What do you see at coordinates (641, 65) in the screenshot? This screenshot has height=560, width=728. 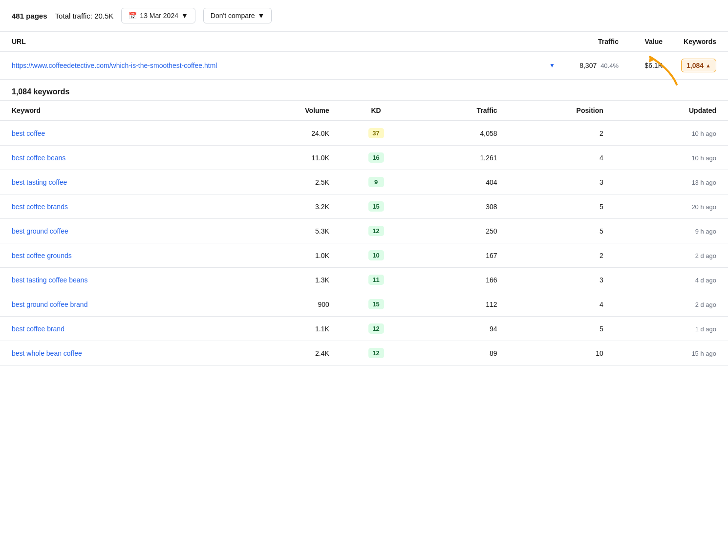 I see `url-value: $6.1K` at bounding box center [641, 65].